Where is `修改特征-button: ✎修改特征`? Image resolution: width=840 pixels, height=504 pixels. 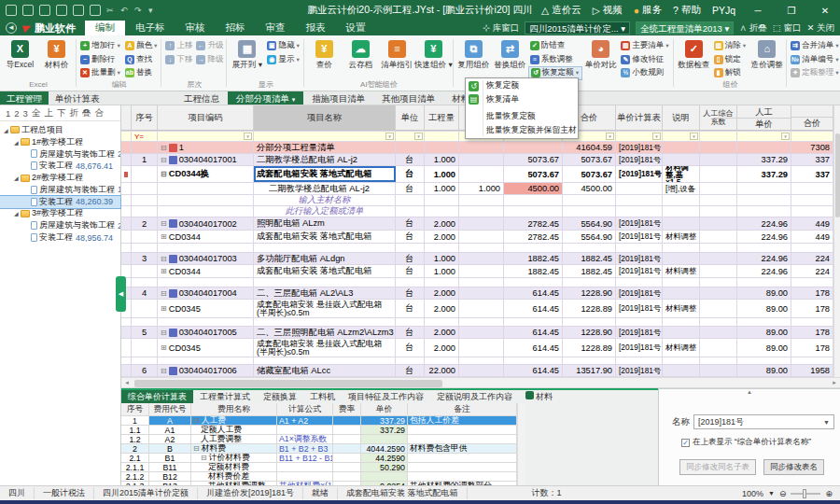 修改特征-button: ✎修改特征 is located at coordinates (645, 60).